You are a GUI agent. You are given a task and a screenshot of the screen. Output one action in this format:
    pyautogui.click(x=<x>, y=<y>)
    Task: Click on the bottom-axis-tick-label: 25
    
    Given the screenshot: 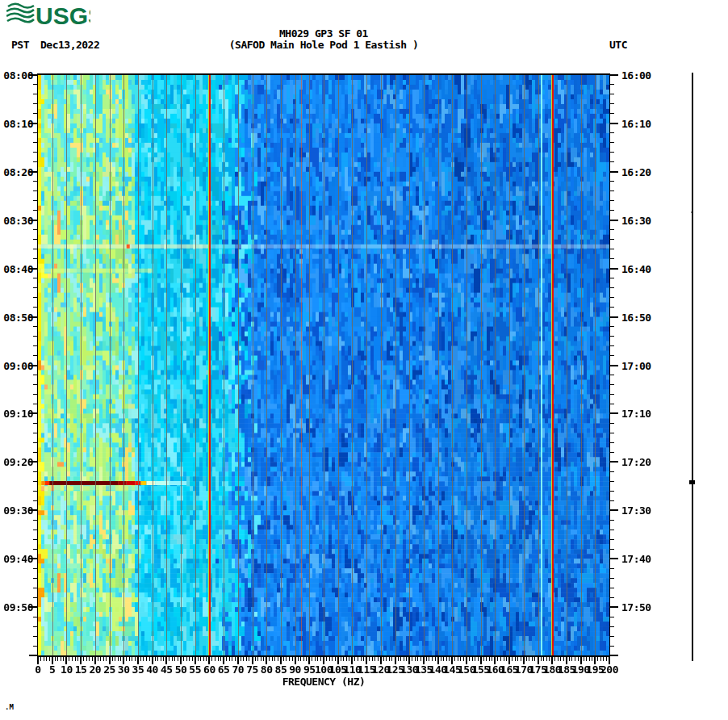 What is the action you would take?
    pyautogui.click(x=110, y=670)
    